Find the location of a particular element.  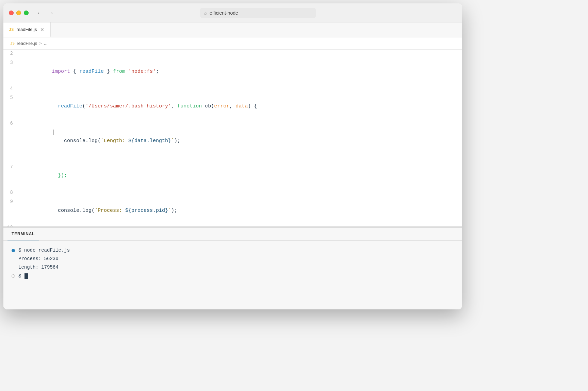

template-end-6: ` is located at coordinates (173, 141).